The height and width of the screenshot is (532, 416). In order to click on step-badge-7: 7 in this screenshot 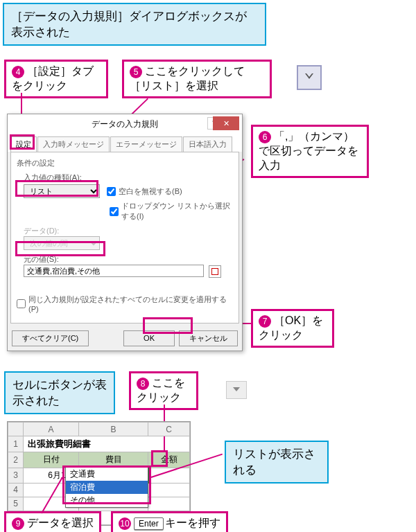, I will do `click(265, 321)`.